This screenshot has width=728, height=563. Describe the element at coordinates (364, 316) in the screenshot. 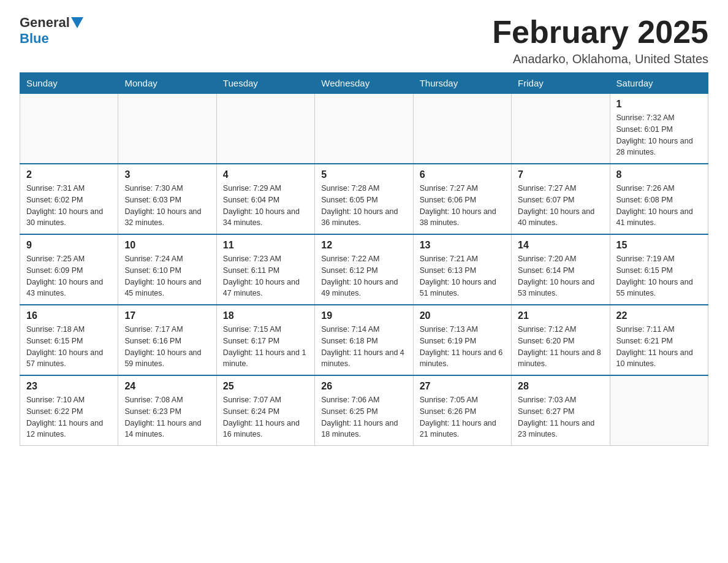

I see `day-number: 19` at that location.